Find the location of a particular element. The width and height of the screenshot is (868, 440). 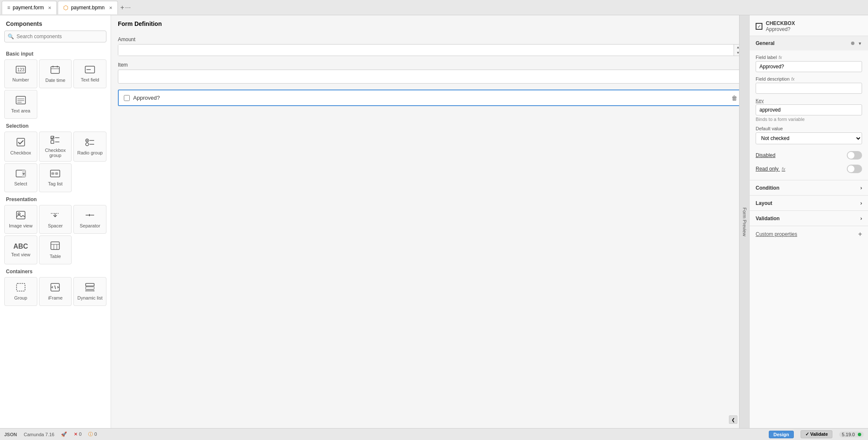

spacer-icon is located at coordinates (55, 216).